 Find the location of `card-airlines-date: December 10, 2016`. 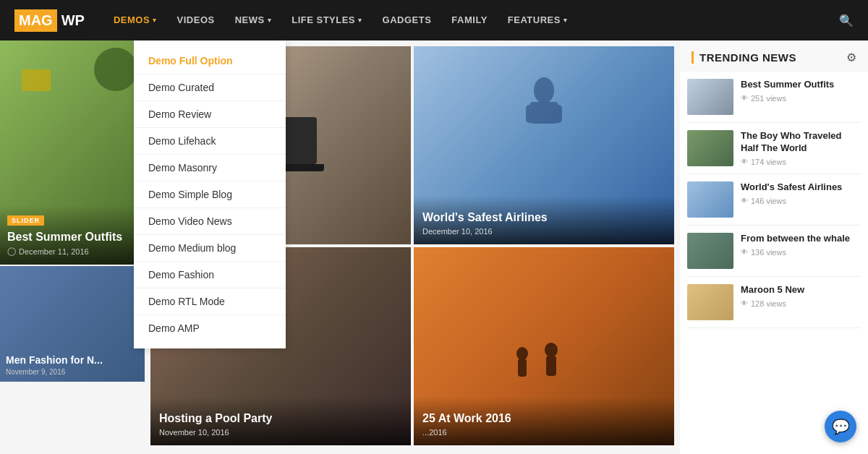

card-airlines-date: December 10, 2016 is located at coordinates (544, 231).